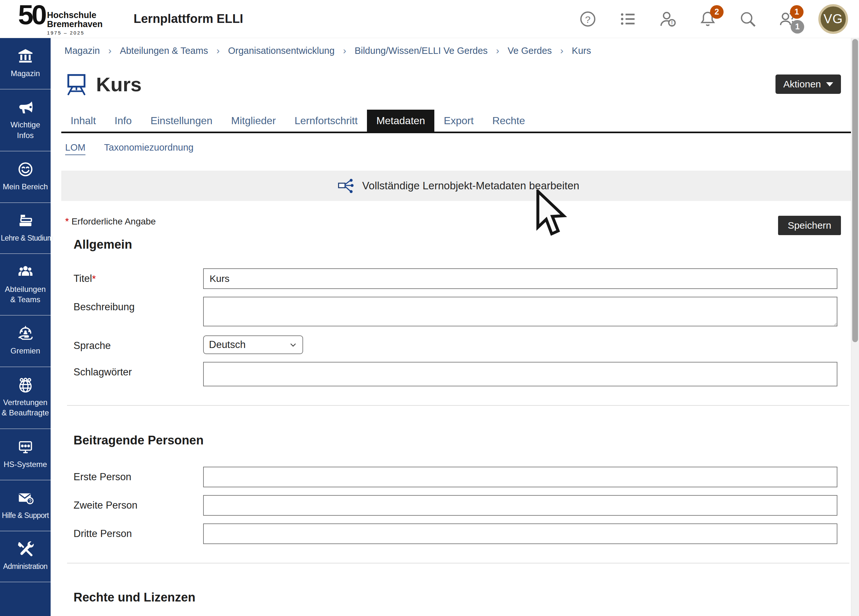 This screenshot has width=859, height=616. What do you see at coordinates (458, 149) in the screenshot?
I see `subtab-bar: LOM Taxonomiezuordnung` at bounding box center [458, 149].